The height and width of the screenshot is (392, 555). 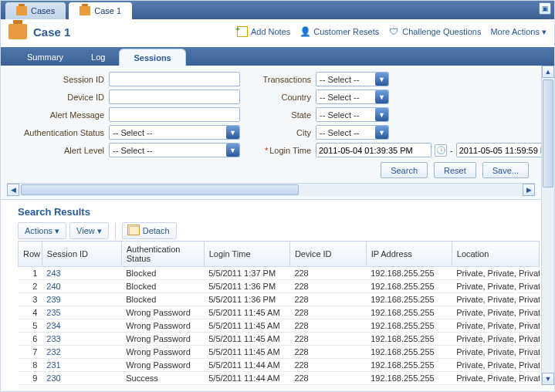 What do you see at coordinates (45, 57) in the screenshot?
I see `tab-summary: Summary` at bounding box center [45, 57].